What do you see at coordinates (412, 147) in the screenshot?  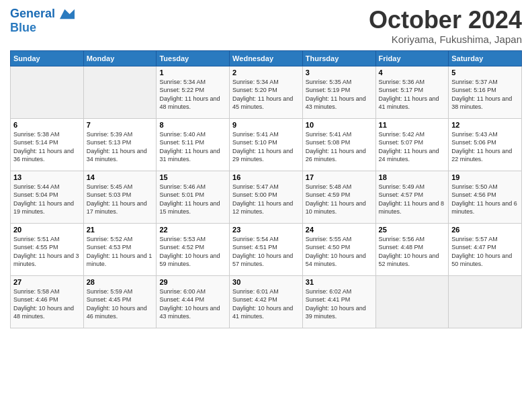 I see `day-info: Sunrise: 5:42 AMSunset: 5:07 PMDaylight:…` at bounding box center [412, 147].